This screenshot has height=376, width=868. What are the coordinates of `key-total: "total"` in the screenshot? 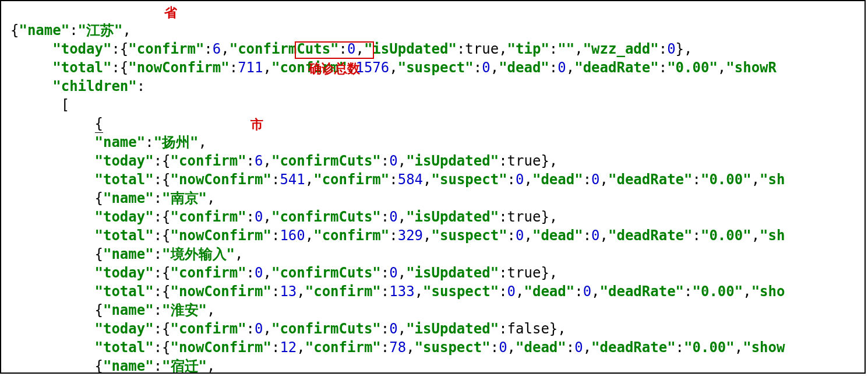 It's located at (82, 68).